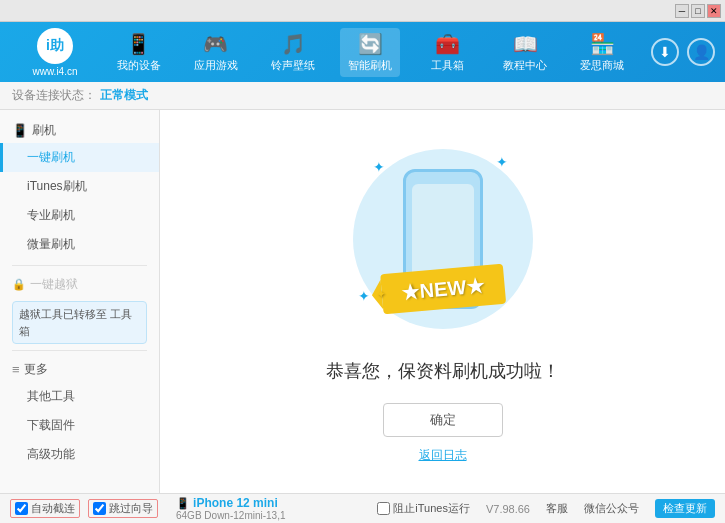  Describe the element at coordinates (22, 508) in the screenshot. I see `auto-reconnect-input` at that location.